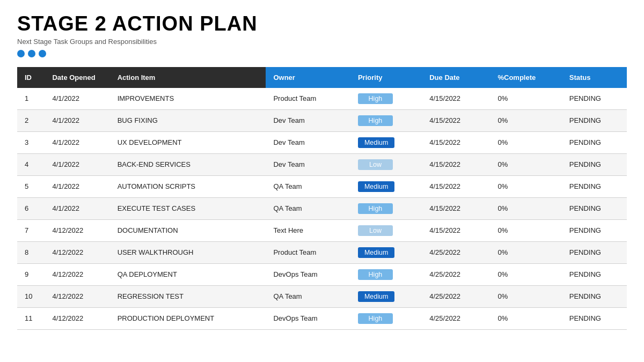  What do you see at coordinates (322, 296) in the screenshot?
I see `table-row: 10 4/12/2022 REGRESSION TEST QA Team Med…` at bounding box center [322, 296].